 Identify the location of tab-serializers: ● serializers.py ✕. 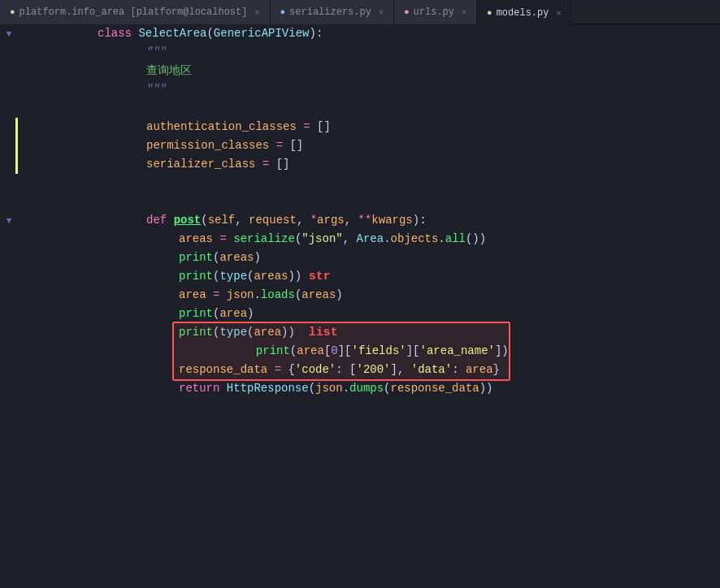
(332, 12).